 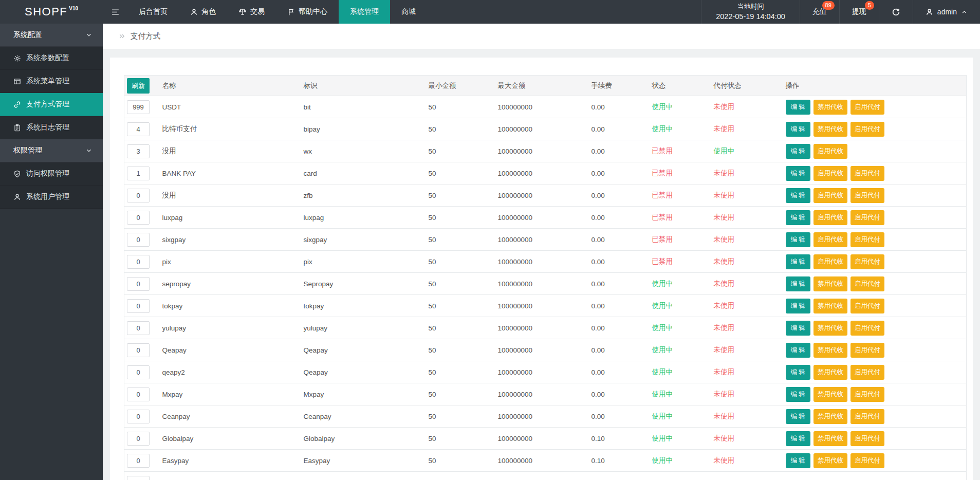 I want to click on min-amount-cell: 50, so click(x=464, y=395).